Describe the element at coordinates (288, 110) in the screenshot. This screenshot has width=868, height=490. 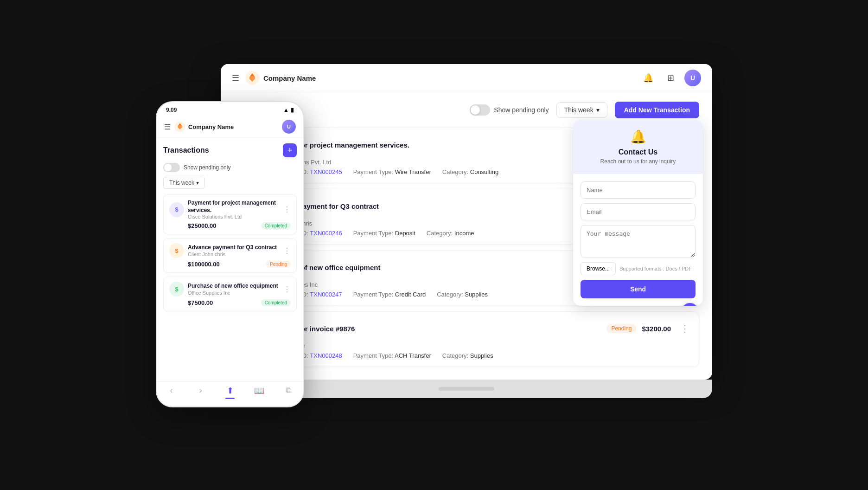
I see `mobile-status-icons: ▲ ▮` at that location.